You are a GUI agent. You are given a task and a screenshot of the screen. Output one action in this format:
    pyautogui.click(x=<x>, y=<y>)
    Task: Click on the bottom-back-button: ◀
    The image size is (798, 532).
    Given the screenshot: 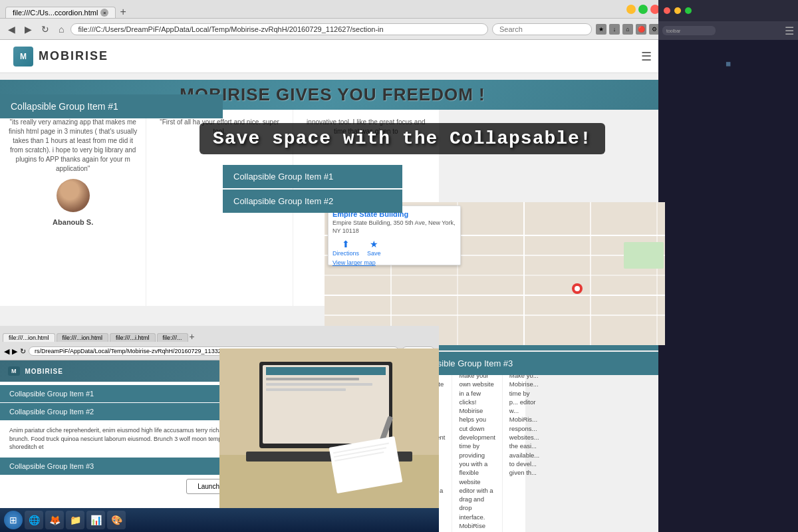 What is the action you would take?
    pyautogui.click(x=7, y=351)
    